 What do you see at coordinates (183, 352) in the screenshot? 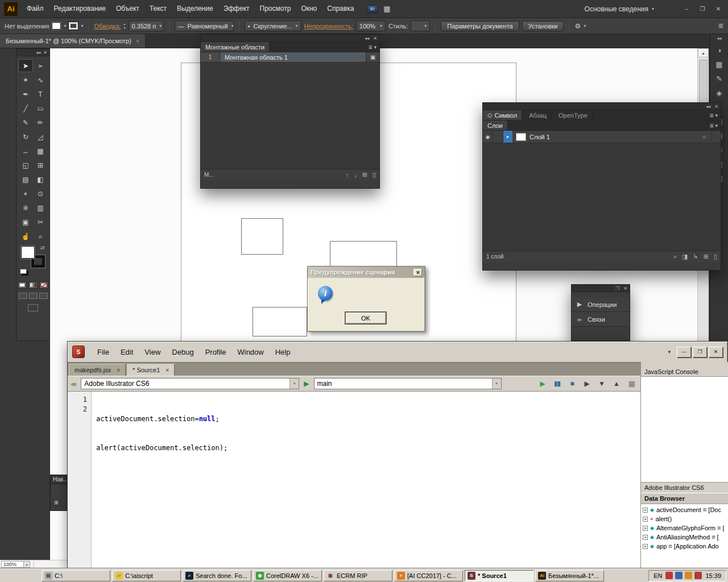
I see `menu-item: Debug` at bounding box center [183, 352].